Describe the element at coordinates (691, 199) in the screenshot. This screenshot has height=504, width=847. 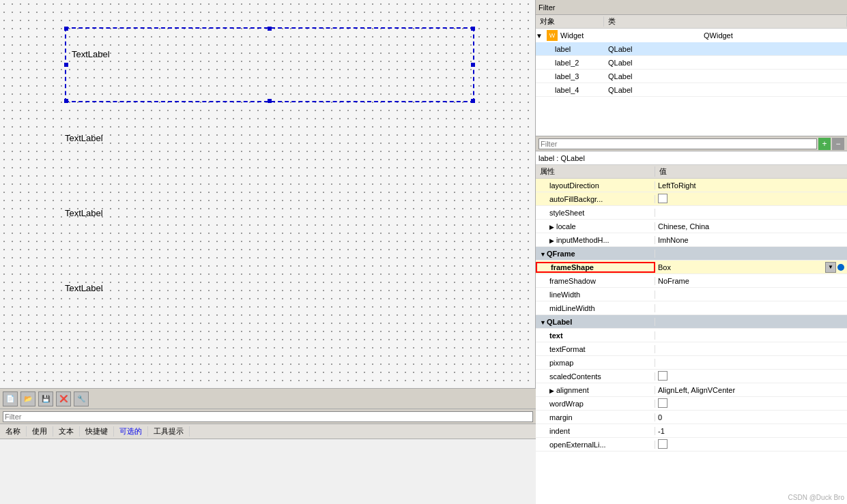
I see `prop-autoFillBackgr: autoFillBackgr...` at that location.